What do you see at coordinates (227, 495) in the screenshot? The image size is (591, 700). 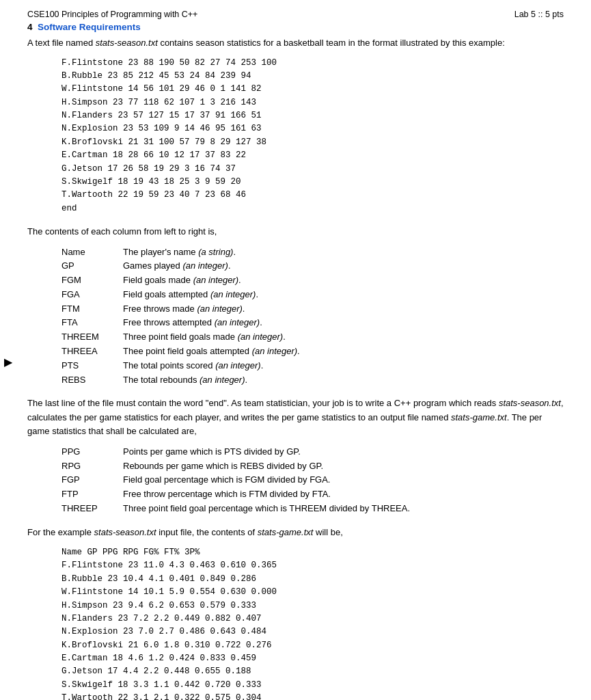 I see `pg-description: Free throw percentage which is FTM divid…` at bounding box center [227, 495].